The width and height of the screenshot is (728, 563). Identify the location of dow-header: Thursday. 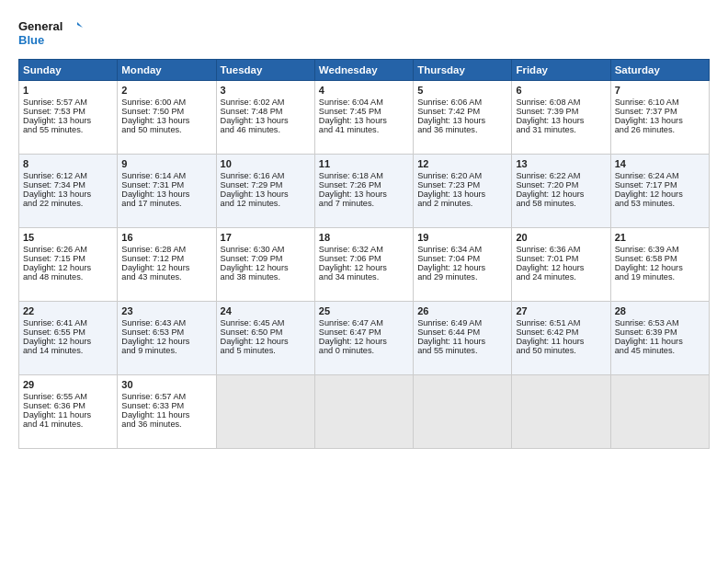
(463, 70).